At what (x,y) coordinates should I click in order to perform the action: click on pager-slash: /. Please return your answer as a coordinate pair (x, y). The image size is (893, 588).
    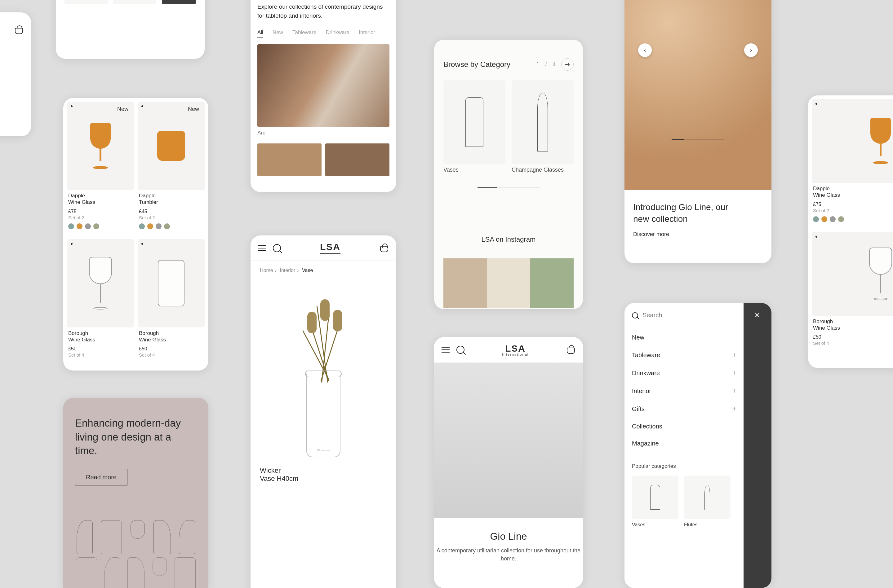
    Looking at the image, I should click on (546, 64).